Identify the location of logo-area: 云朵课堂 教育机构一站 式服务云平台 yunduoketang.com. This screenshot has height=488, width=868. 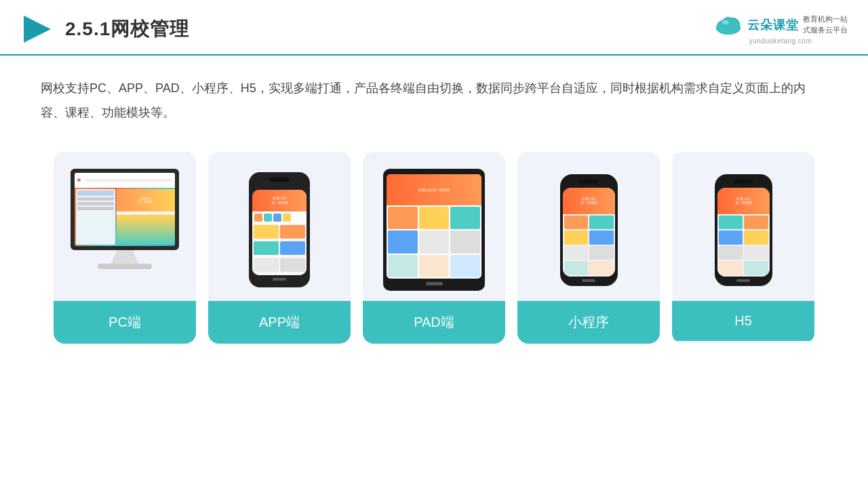
(781, 30).